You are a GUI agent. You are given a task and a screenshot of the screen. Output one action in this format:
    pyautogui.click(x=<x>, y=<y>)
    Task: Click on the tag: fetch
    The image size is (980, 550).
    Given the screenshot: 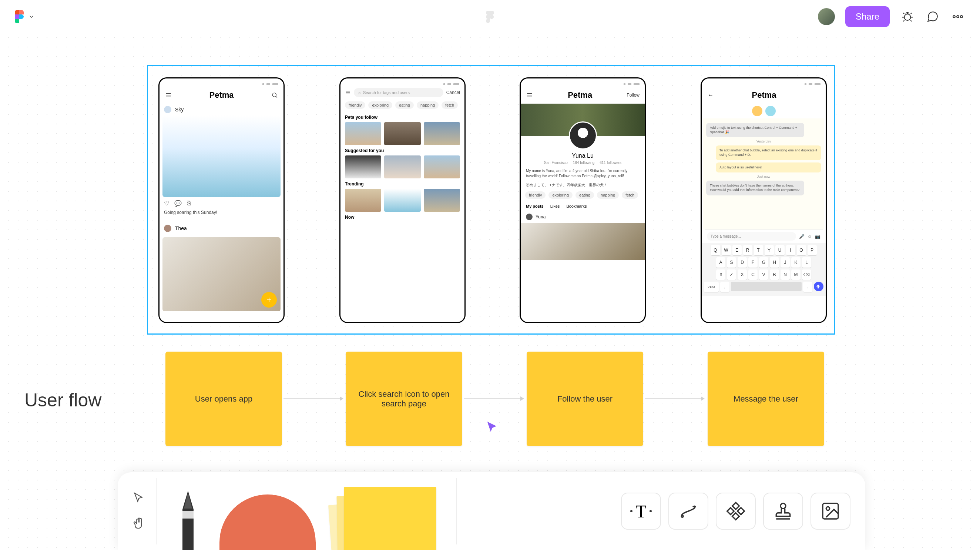 What is the action you would take?
    pyautogui.click(x=630, y=195)
    